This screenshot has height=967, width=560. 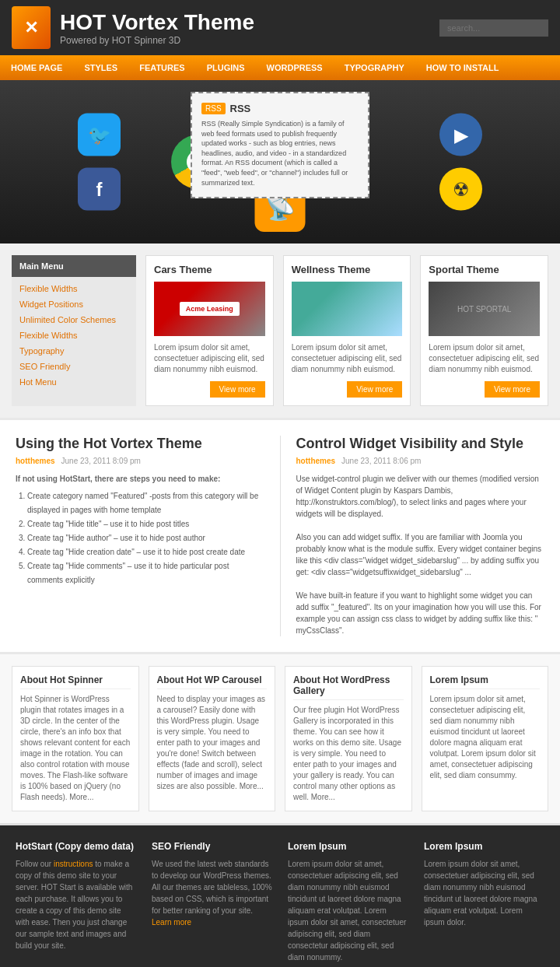 I want to click on theme-cars-image: Acme Leasing, so click(x=210, y=309).